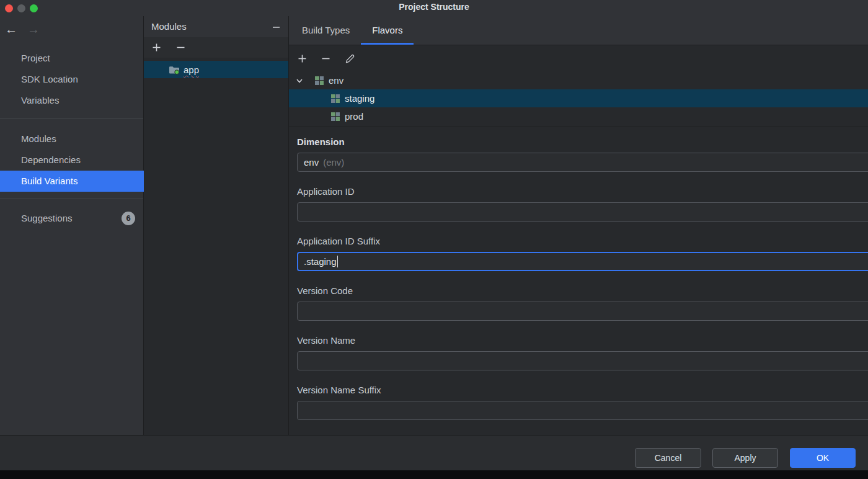  I want to click on sidebar-item-modules: Modules, so click(72, 139).